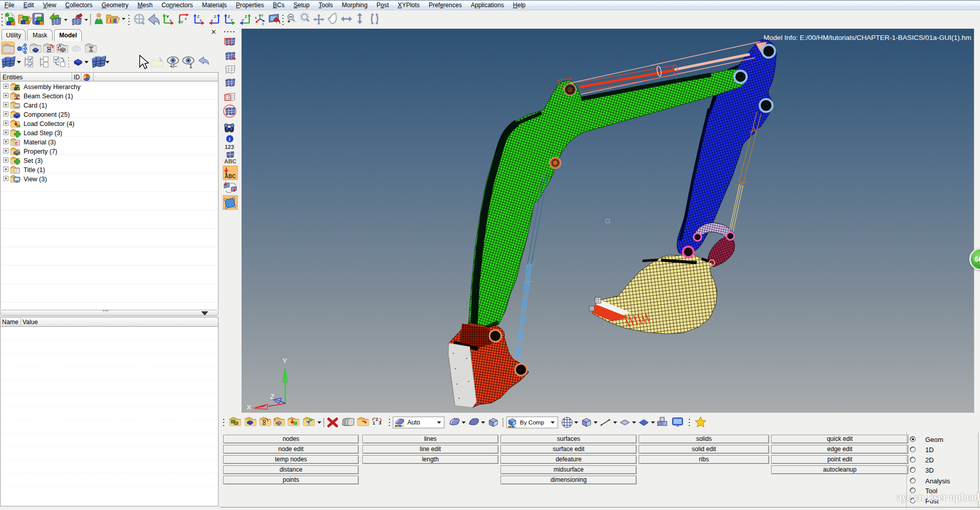  What do you see at coordinates (263, 24) in the screenshot?
I see `svg-text: z` at bounding box center [263, 24].